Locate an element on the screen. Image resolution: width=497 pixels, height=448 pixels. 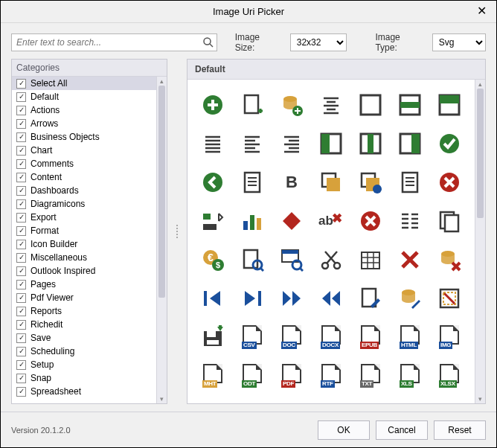
cancel-circle-icon is located at coordinates (449, 182).